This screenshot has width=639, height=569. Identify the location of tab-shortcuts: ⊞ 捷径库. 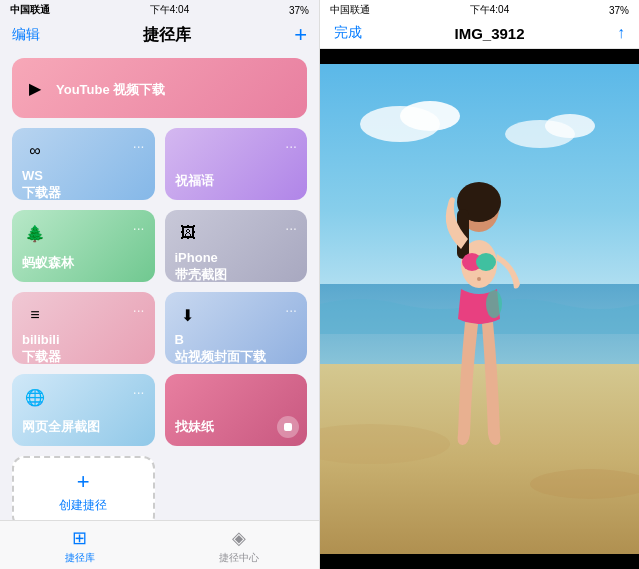
(80, 546).